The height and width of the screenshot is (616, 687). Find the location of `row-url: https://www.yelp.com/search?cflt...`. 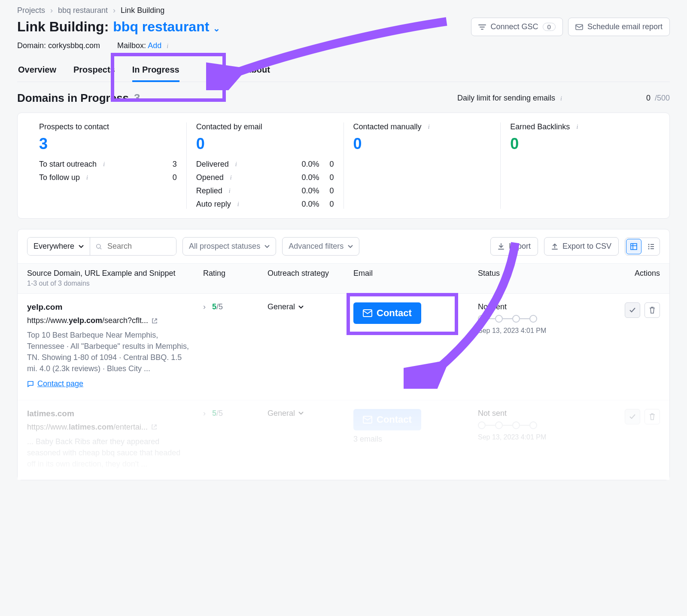

row-url: https://www.yelp.com/search?cflt... is located at coordinates (115, 320).